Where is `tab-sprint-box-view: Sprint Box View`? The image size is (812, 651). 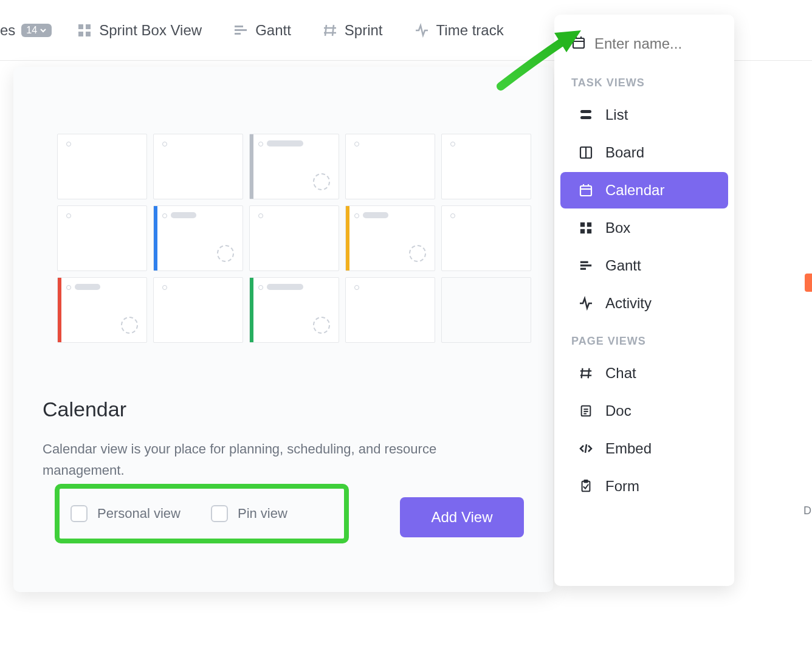
tab-sprint-box-view: Sprint Box View is located at coordinates (140, 30).